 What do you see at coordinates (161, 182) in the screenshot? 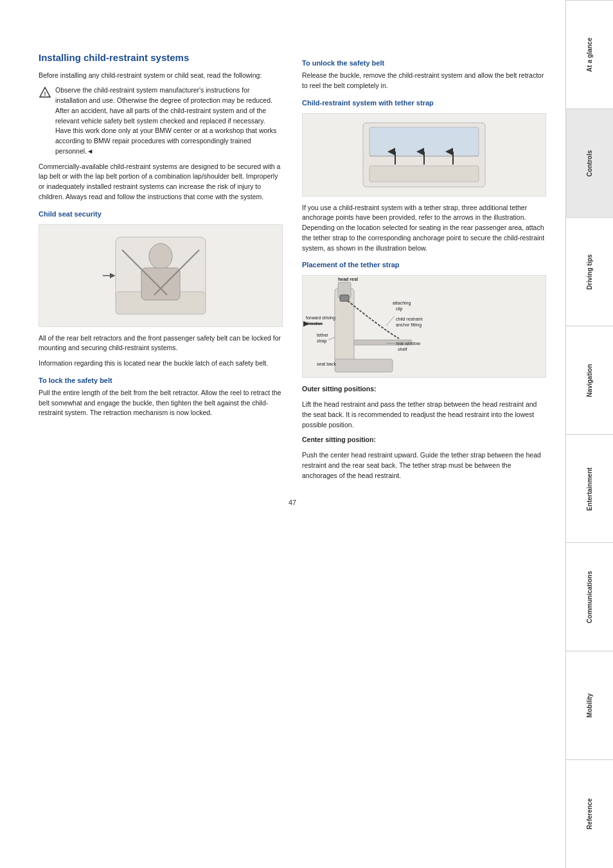
I see `commercial-text: Commercially-available child-restraint s…` at bounding box center [161, 182].